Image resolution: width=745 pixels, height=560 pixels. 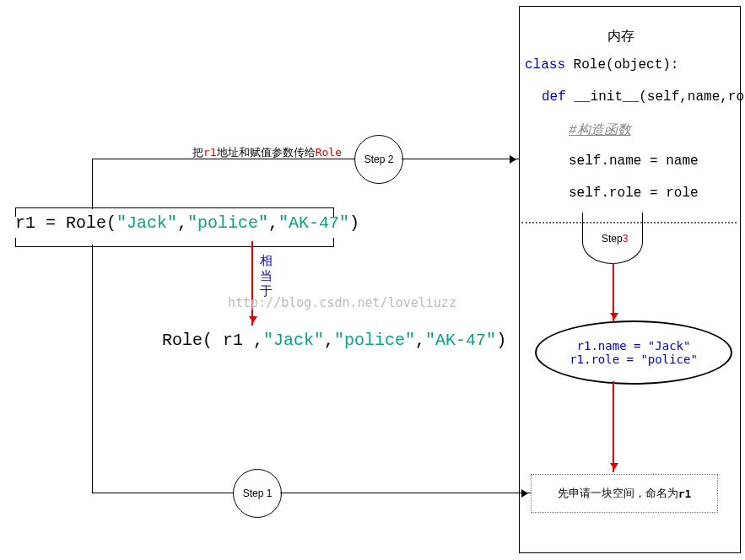 What do you see at coordinates (343, 303) in the screenshot?
I see `watermark: http://blog.csdn.net/loveliuzz` at bounding box center [343, 303].